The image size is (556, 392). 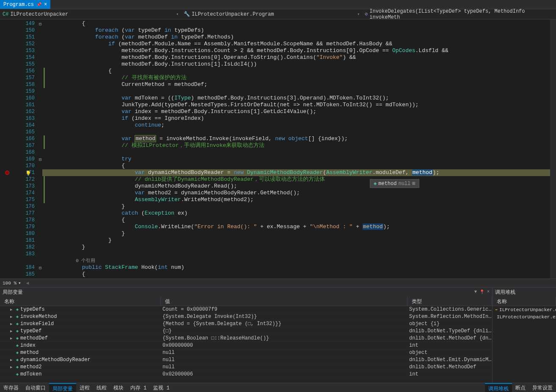 I want to click on line-number: 170, so click(x=21, y=166).